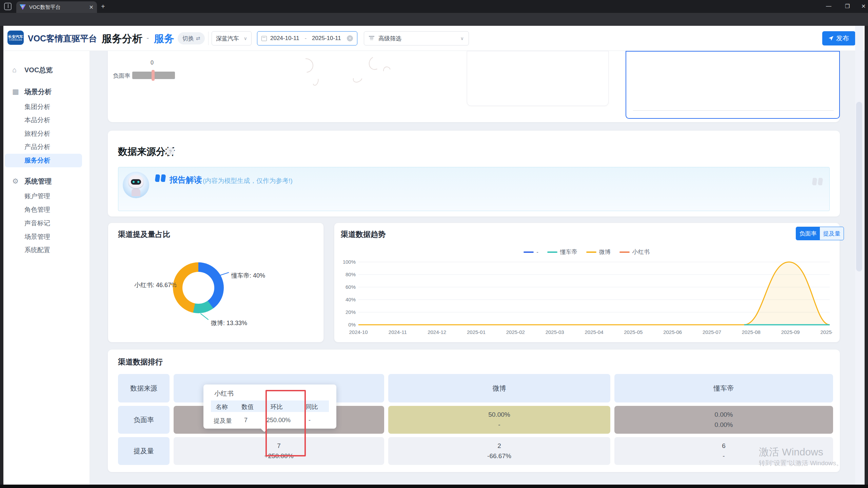 Image resolution: width=868 pixels, height=488 pixels. What do you see at coordinates (248, 181) in the screenshot?
I see `report-note: (内容为模型生成，仅作为参考!)` at bounding box center [248, 181].